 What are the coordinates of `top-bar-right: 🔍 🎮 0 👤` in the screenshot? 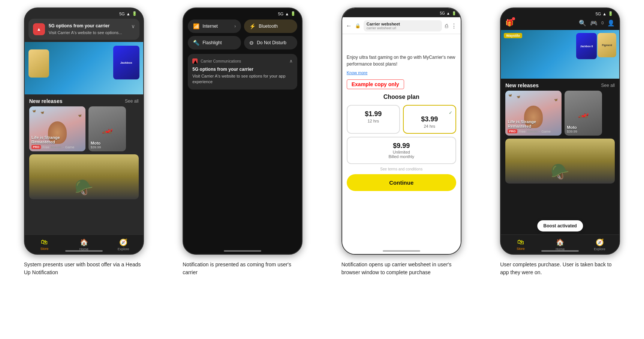 It's located at (597, 23).